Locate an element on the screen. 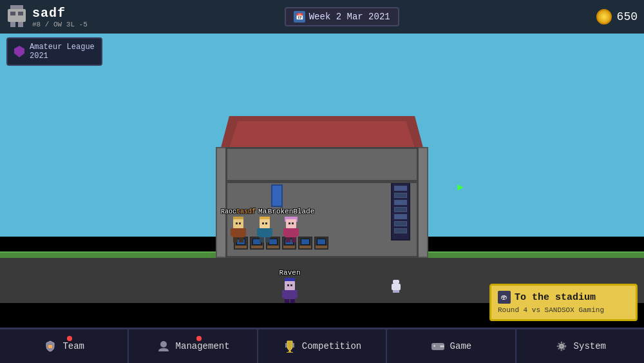 This screenshot has width=644, height=363. bottom-nav: Team Management Competition is located at coordinates (322, 346).